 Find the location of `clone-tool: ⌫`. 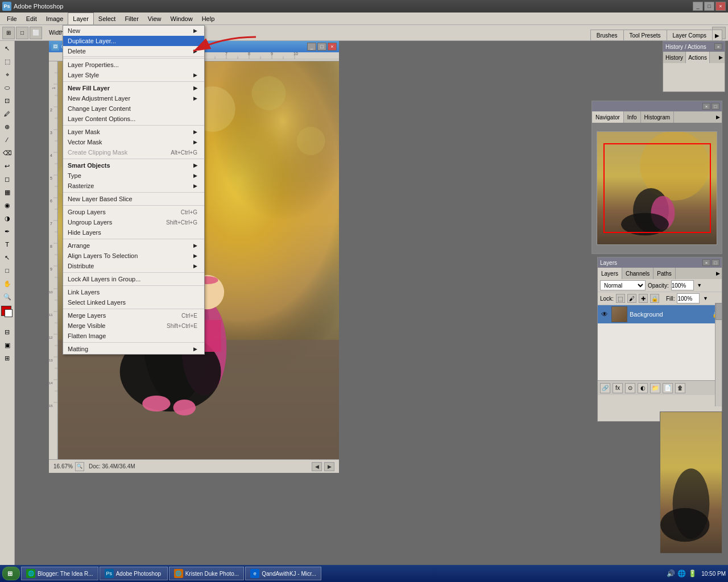

clone-tool: ⌫ is located at coordinates (7, 153).